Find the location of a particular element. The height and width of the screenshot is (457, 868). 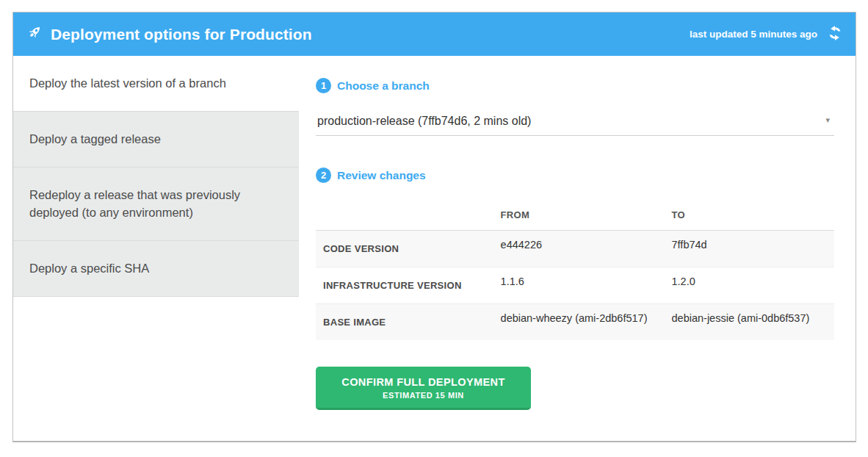

row-to-value: debian-jessie (ami-0db6f537) is located at coordinates (751, 323).